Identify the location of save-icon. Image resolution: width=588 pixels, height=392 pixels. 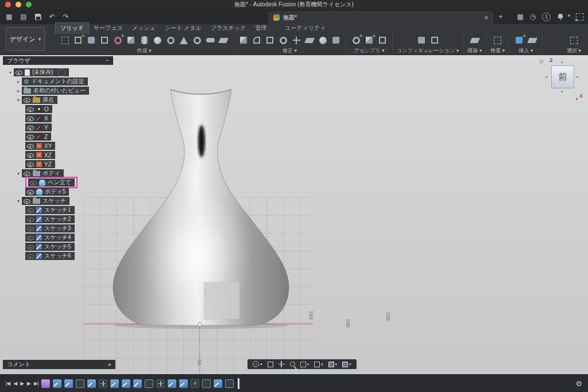
(38, 17).